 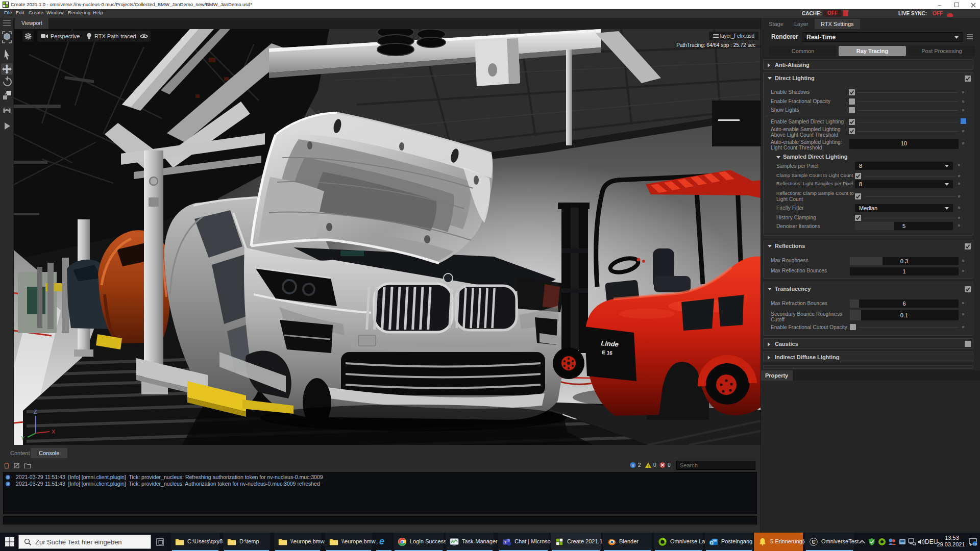 What do you see at coordinates (23, 438) in the screenshot?
I see `svg-text: Y` at bounding box center [23, 438].